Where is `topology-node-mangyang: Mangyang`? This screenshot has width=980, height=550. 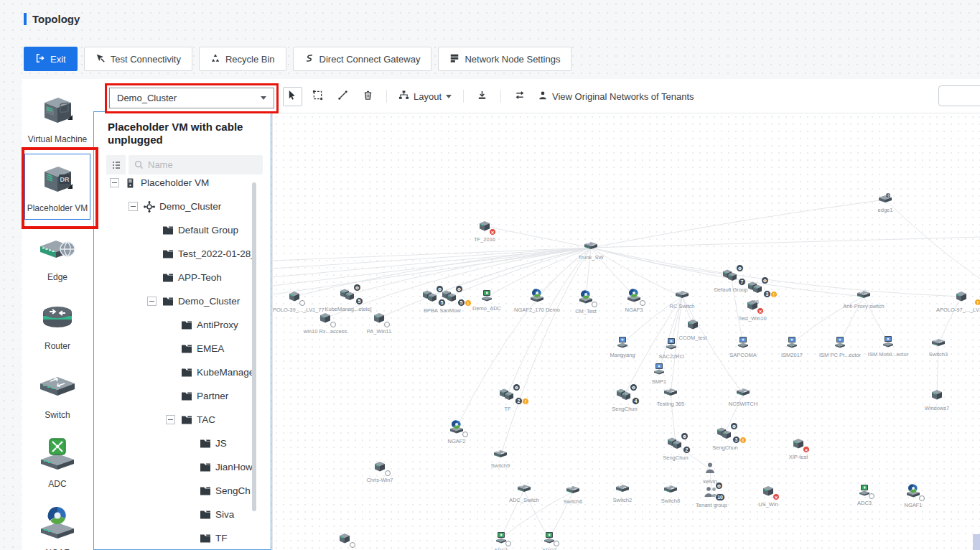 topology-node-mangyang: Mangyang is located at coordinates (622, 348).